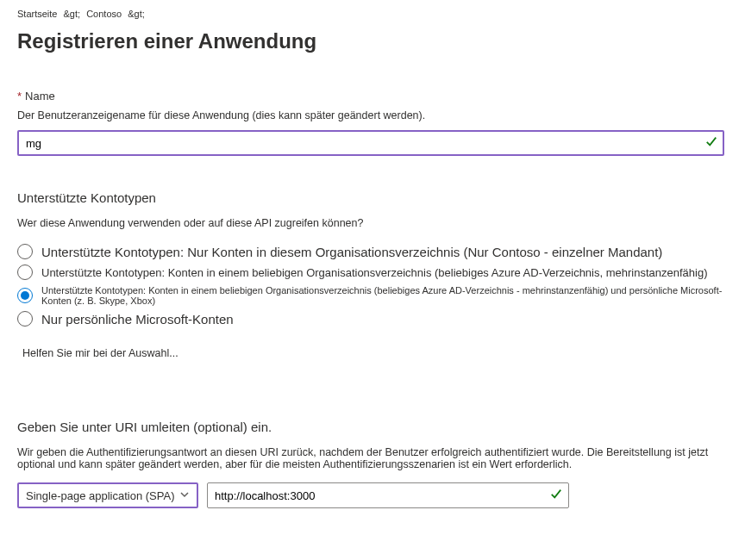 This screenshot has height=560, width=745. I want to click on radio-circle-selected-icon, so click(25, 296).